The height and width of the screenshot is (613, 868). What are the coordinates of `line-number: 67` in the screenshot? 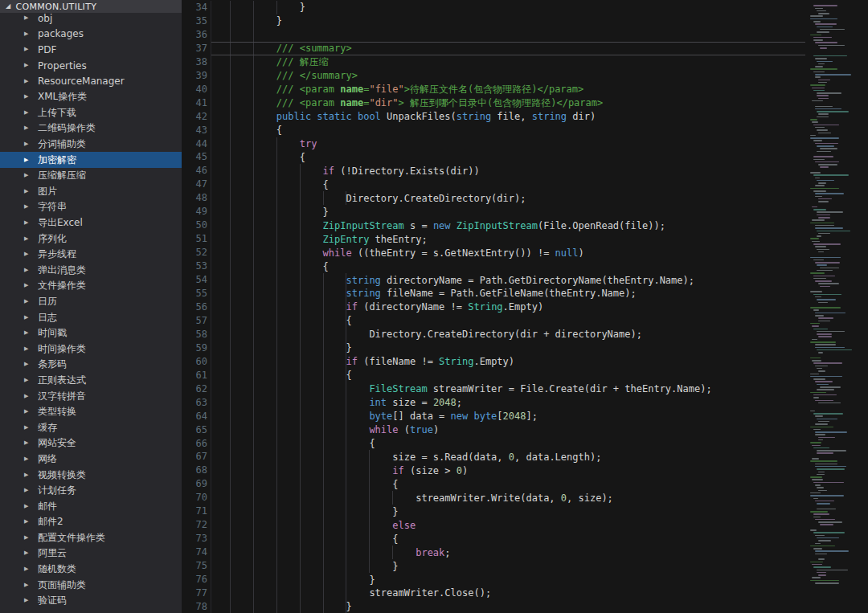 It's located at (194, 456).